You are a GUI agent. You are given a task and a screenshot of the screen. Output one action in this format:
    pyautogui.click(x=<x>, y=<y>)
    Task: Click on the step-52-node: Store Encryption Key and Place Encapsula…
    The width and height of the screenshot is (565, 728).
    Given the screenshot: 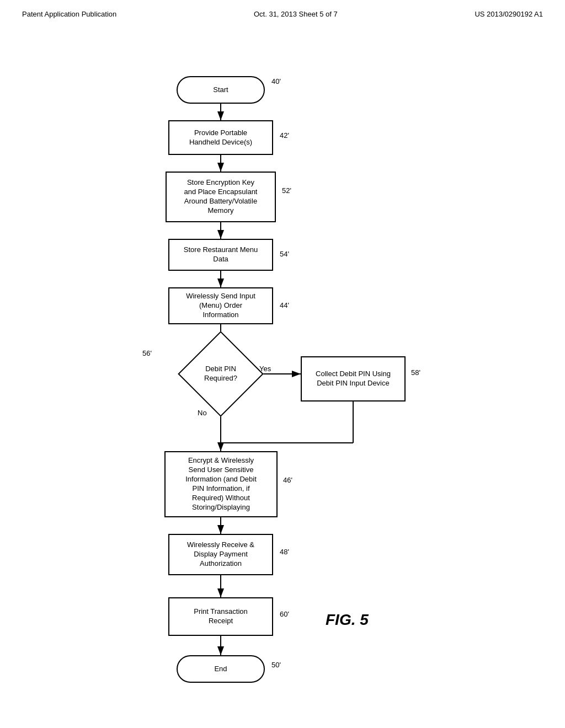 What is the action you would take?
    pyautogui.click(x=221, y=197)
    